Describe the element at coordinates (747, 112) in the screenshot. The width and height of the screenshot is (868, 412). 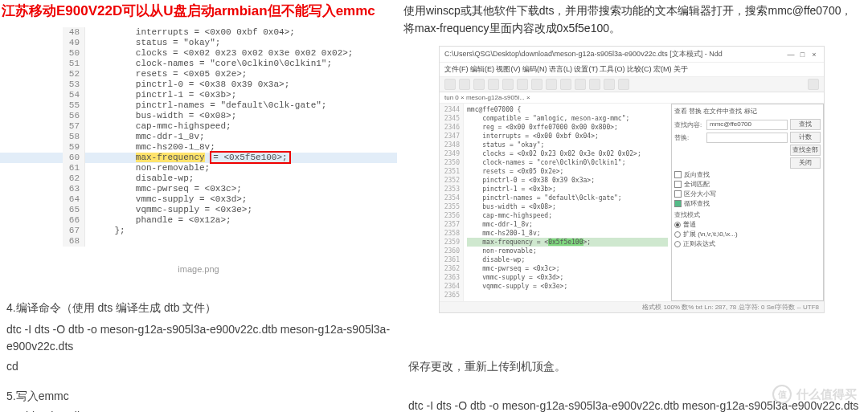
I see `find-panel-tabs: 查看 替换 在文件中查找 标记` at that location.